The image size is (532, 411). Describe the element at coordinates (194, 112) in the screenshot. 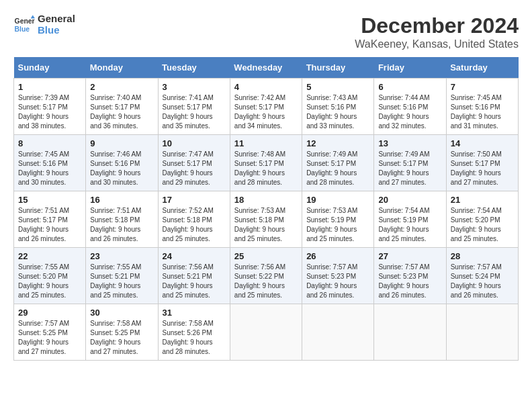

I see `day-info: Sunrise: 7:41 AMSunset: 5:17 PMDaylight:…` at that location.